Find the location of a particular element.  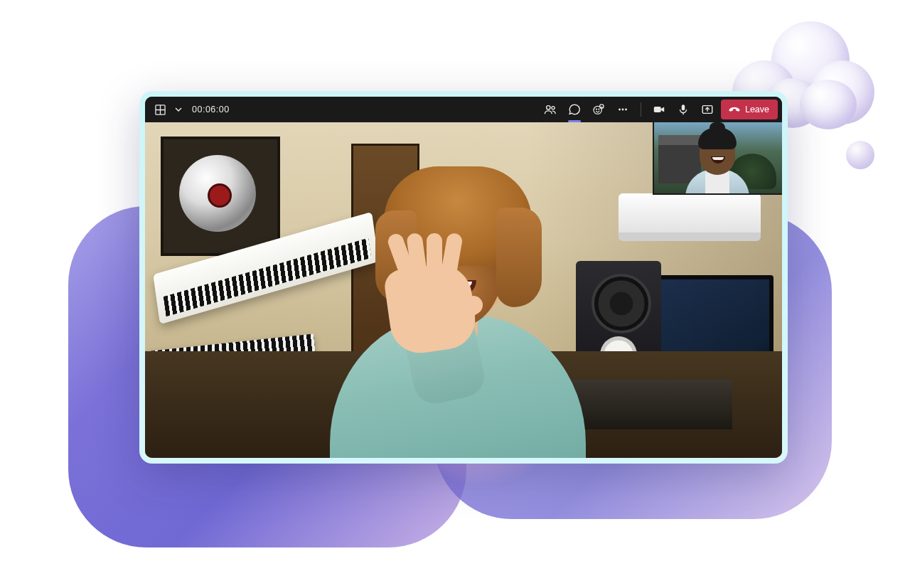

more-button is located at coordinates (623, 109).